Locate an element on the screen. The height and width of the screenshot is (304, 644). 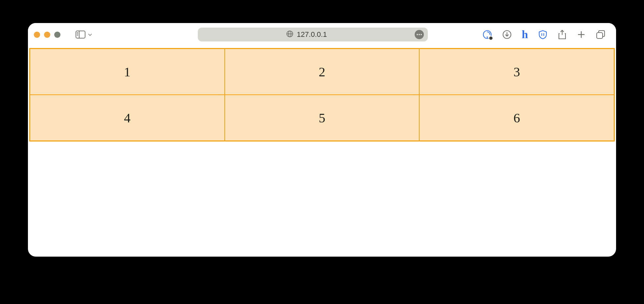
privacy-report-icon is located at coordinates (487, 35).